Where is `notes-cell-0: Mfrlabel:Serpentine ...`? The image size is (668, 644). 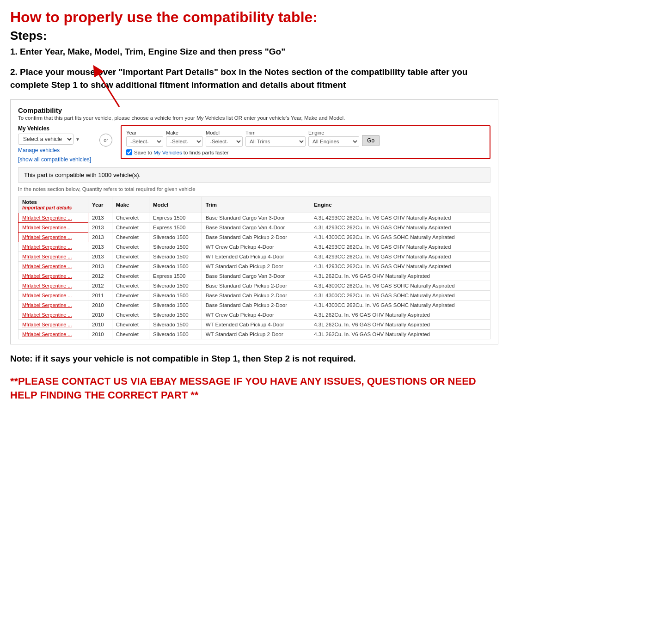 notes-cell-0: Mfrlabel:Serpentine ... is located at coordinates (47, 218).